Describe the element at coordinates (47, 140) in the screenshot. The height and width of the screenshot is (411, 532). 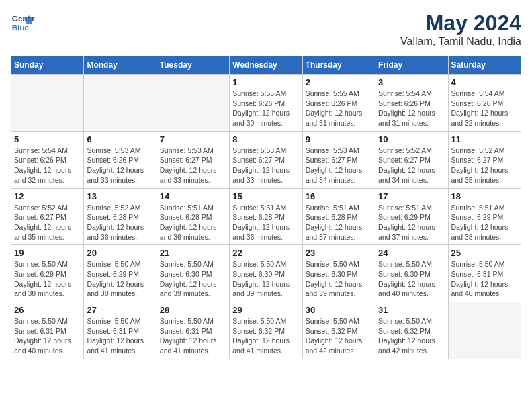
I see `day-number: 5` at that location.